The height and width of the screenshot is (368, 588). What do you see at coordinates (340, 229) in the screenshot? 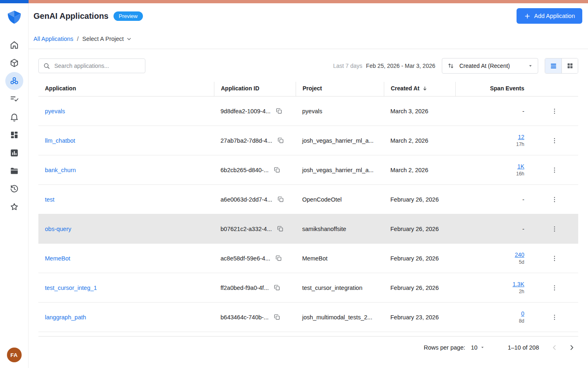
I see `project-name: samikshanoffsite` at bounding box center [340, 229].